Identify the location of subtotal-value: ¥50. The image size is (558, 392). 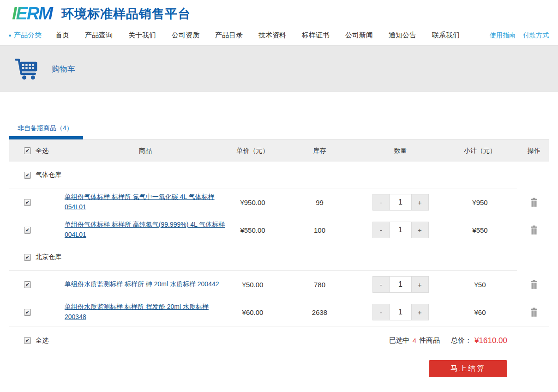
(480, 284).